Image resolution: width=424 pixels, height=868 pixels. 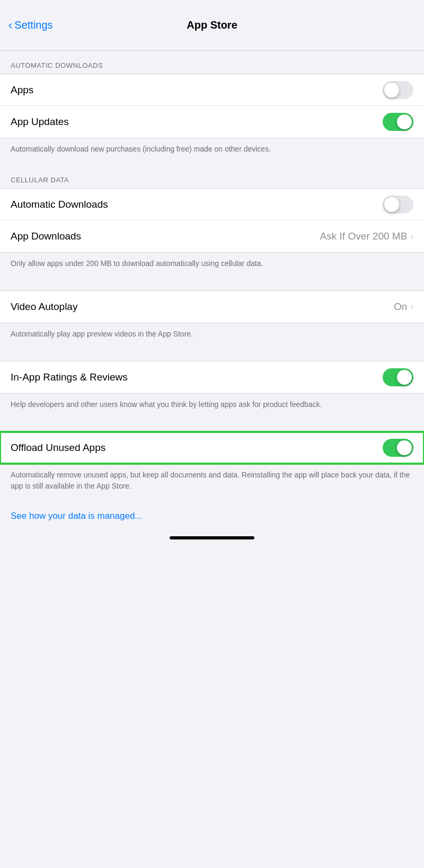 I want to click on offload-apps-group: Offload Unused Apps, so click(x=212, y=448).